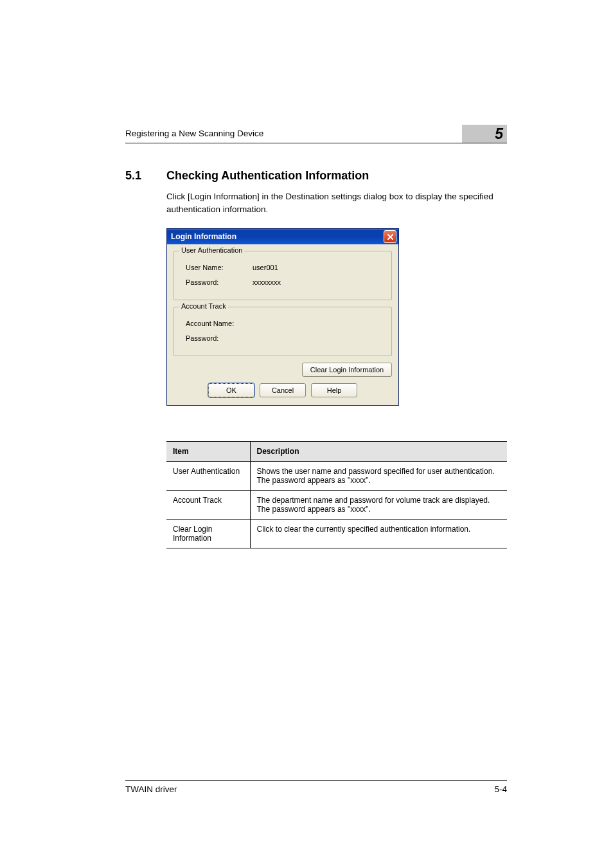  I want to click on account-name-label: Account Name:, so click(217, 323).